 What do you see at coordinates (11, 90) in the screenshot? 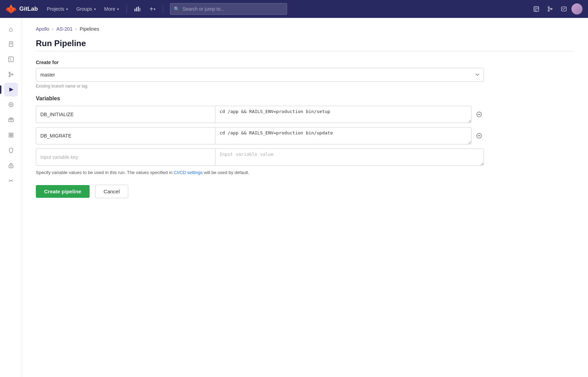
I see `sidebar-item-ci` at bounding box center [11, 90].